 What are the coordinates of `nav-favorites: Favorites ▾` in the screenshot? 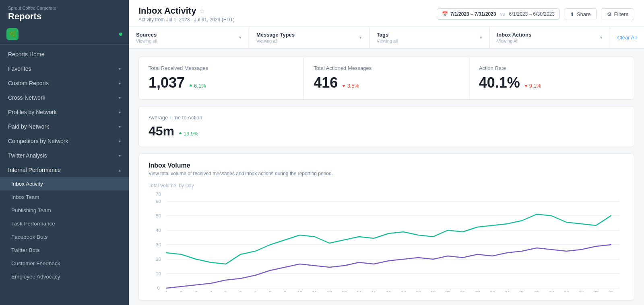 It's located at (64, 69).